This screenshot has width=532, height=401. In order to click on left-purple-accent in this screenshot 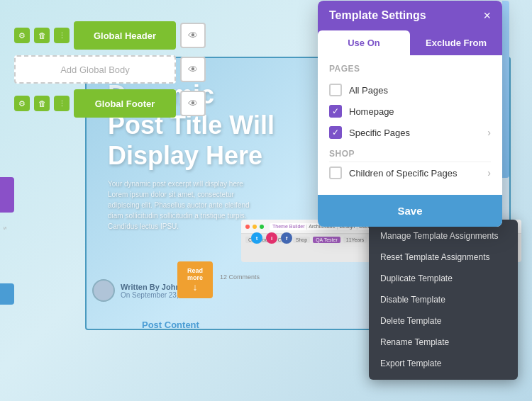, I will do `click(7, 195)`.